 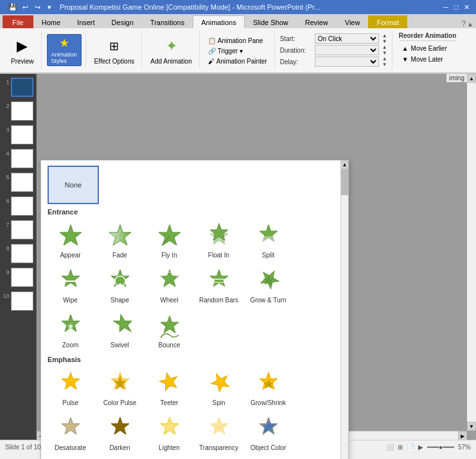 I want to click on start-arrow: ▲▼, so click(x=385, y=39).